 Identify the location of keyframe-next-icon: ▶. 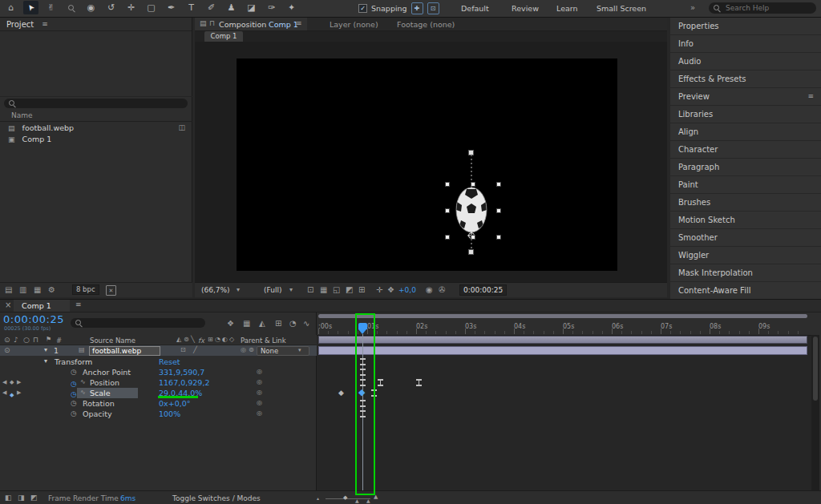
(19, 383).